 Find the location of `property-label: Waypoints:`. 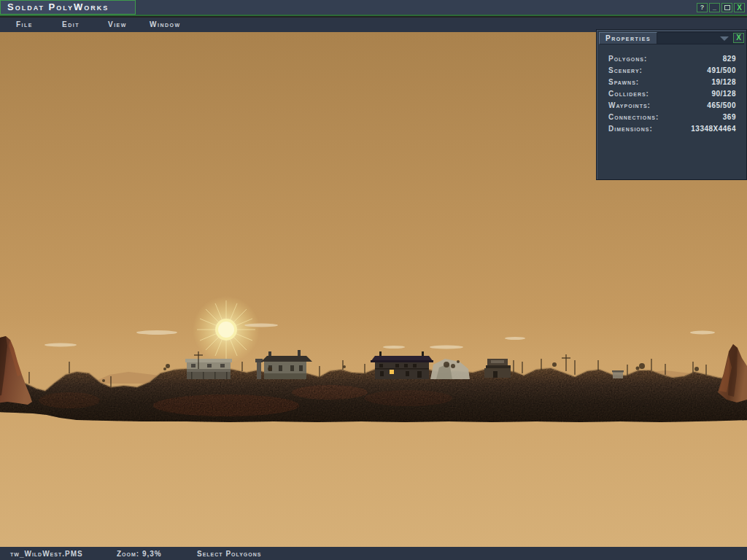

property-label: Waypoints: is located at coordinates (630, 106).